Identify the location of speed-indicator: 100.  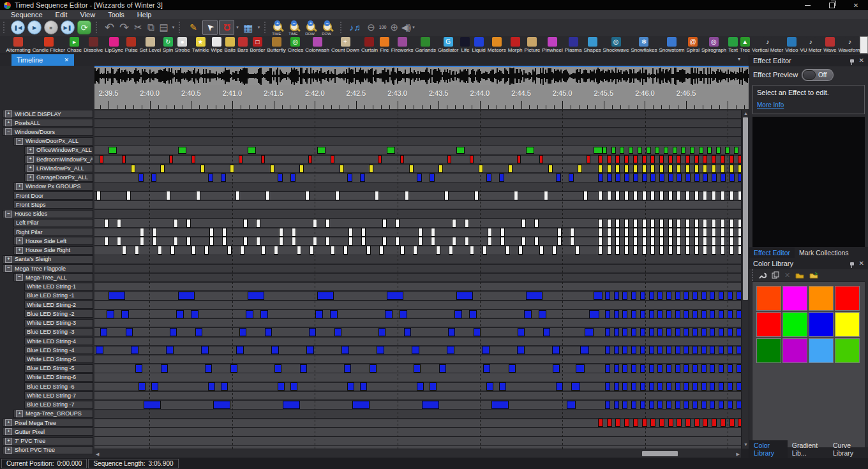
(383, 27).